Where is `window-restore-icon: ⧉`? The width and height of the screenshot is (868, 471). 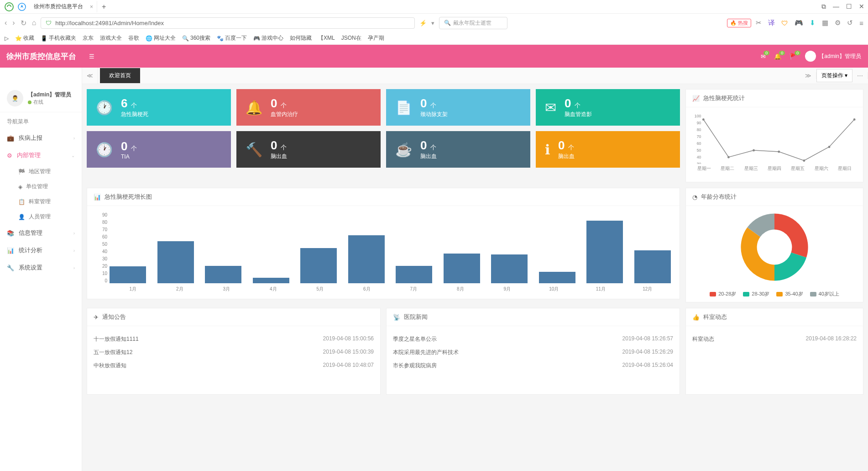
window-restore-icon: ⧉ is located at coordinates (824, 6).